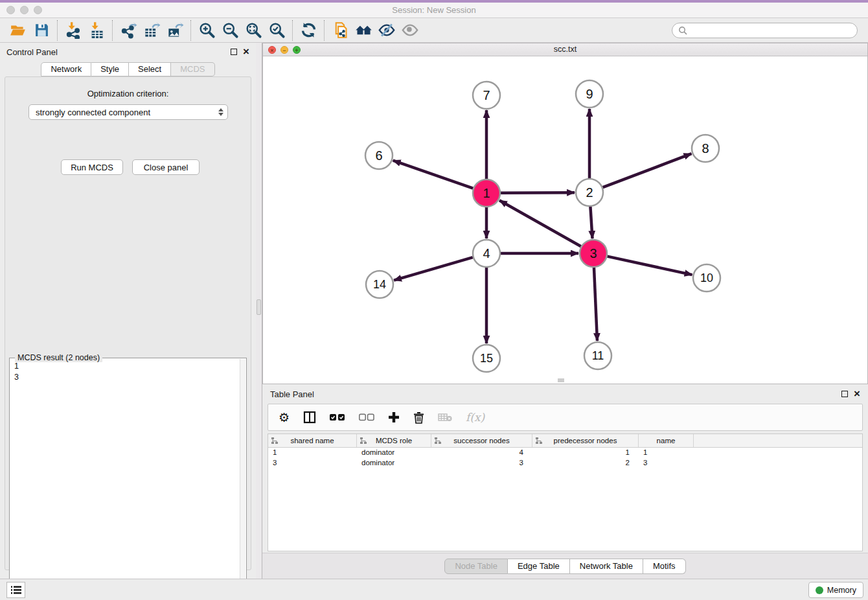  Describe the element at coordinates (234, 52) in the screenshot. I see `float-panel-icon` at that location.